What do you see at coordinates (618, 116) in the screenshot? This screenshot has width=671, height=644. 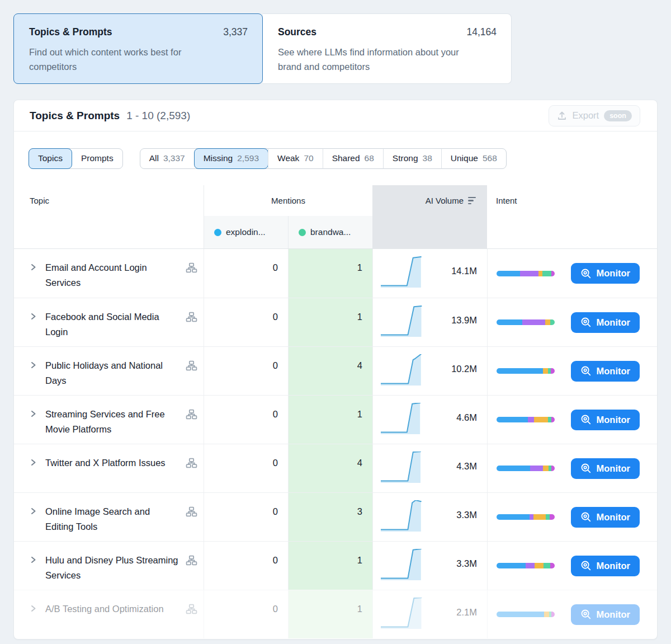 I see `soon-badge: soon` at bounding box center [618, 116].